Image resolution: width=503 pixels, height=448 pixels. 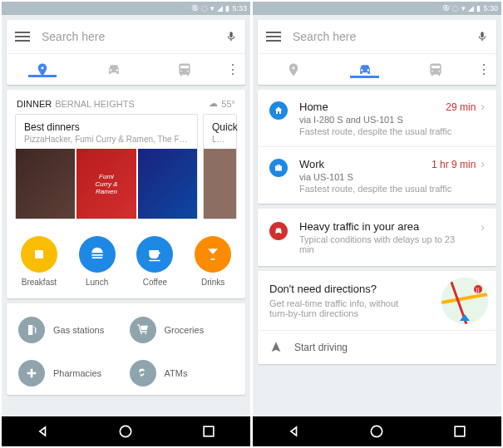 I want to click on dest-via: via US-101 S, so click(x=392, y=177).